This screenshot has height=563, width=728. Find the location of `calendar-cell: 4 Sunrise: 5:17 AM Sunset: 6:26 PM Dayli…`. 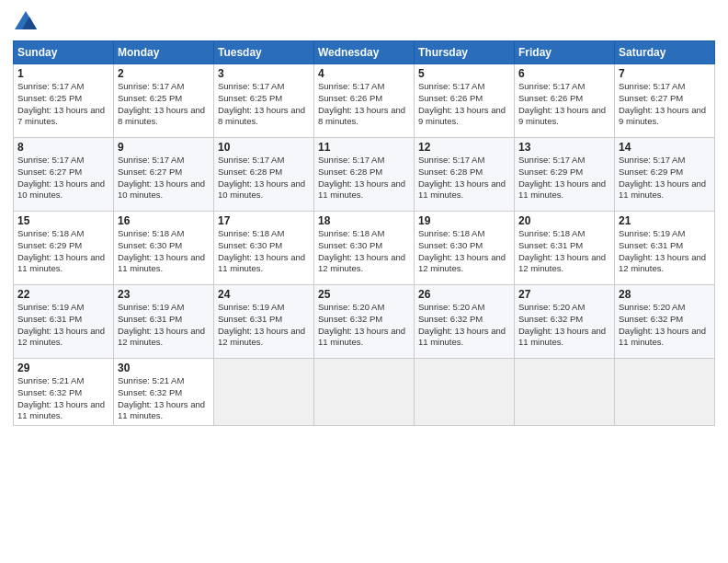

calendar-cell: 4 Sunrise: 5:17 AM Sunset: 6:26 PM Dayli… is located at coordinates (364, 101).